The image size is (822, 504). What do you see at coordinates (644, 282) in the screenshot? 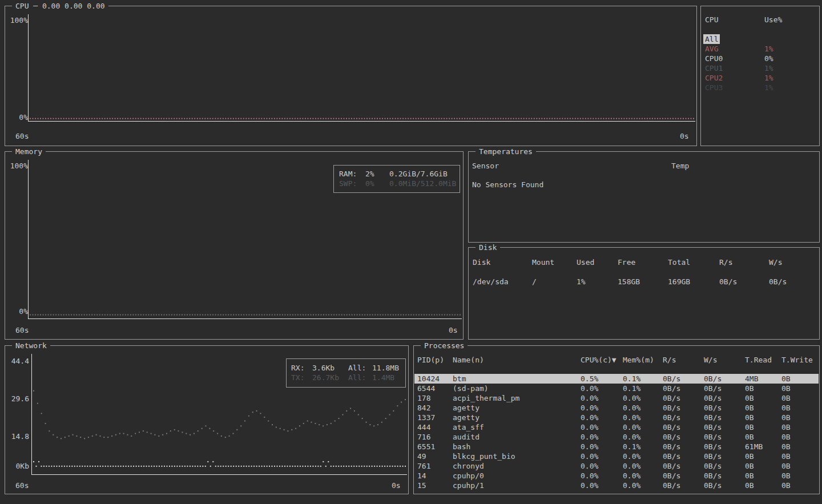
I see `disk-row: /dev/sda/1%158GB169GB0B/s0B/s` at bounding box center [644, 282].